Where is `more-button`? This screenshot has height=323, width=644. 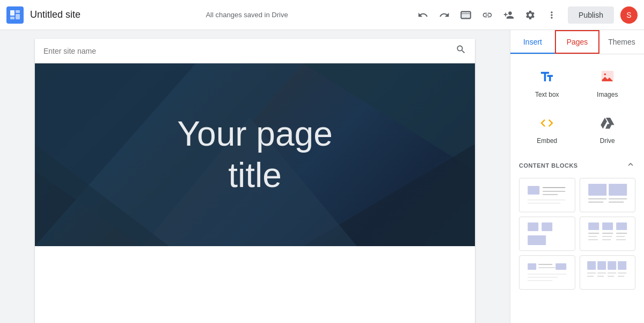
more-button is located at coordinates (552, 15).